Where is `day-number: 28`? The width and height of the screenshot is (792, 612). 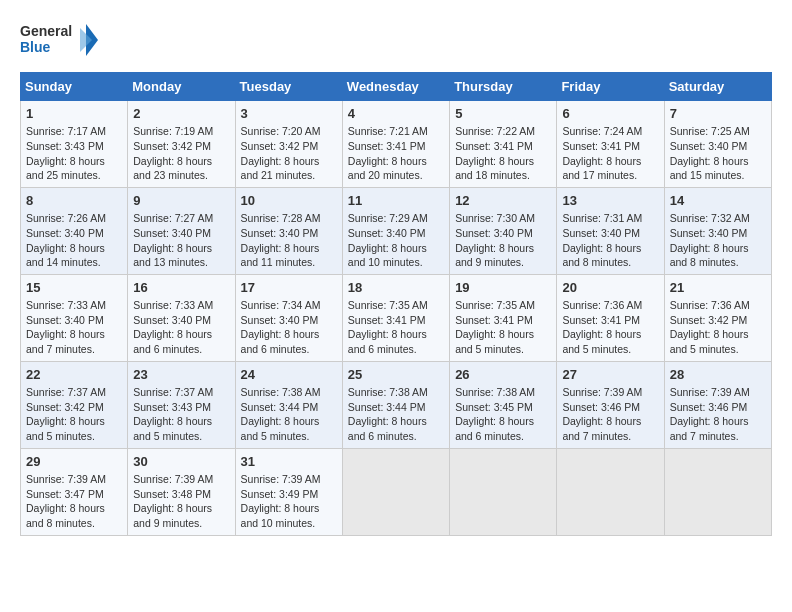 day-number: 28 is located at coordinates (718, 375).